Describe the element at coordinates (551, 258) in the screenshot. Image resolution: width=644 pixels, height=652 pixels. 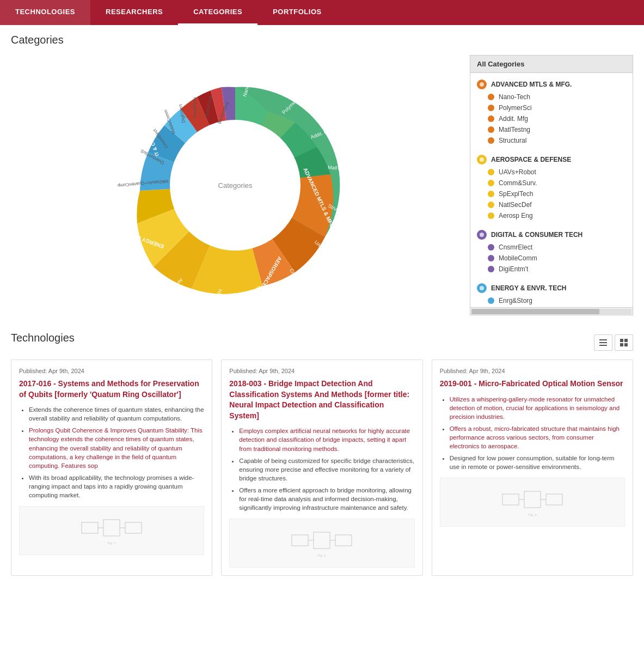
I see `category-sub-item: MobileComm` at that location.